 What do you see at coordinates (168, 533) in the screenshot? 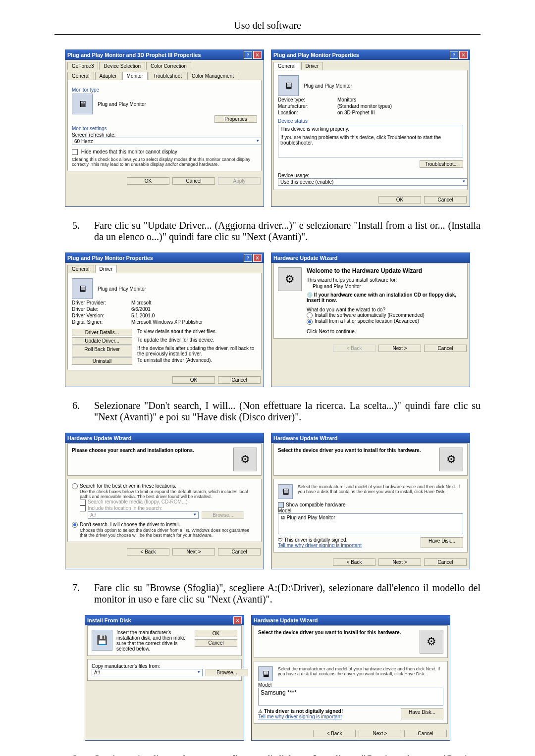
I see `dont-search-note: Choose this option to select the device …` at bounding box center [168, 533].